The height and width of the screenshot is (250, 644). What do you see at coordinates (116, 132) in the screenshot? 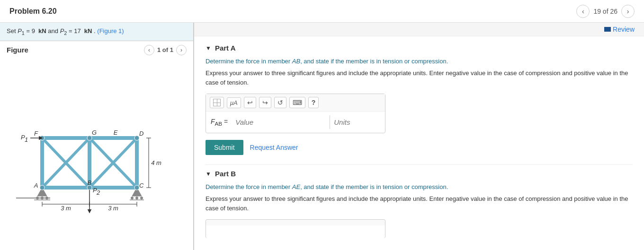
I see `svg-text: E` at bounding box center [116, 132].